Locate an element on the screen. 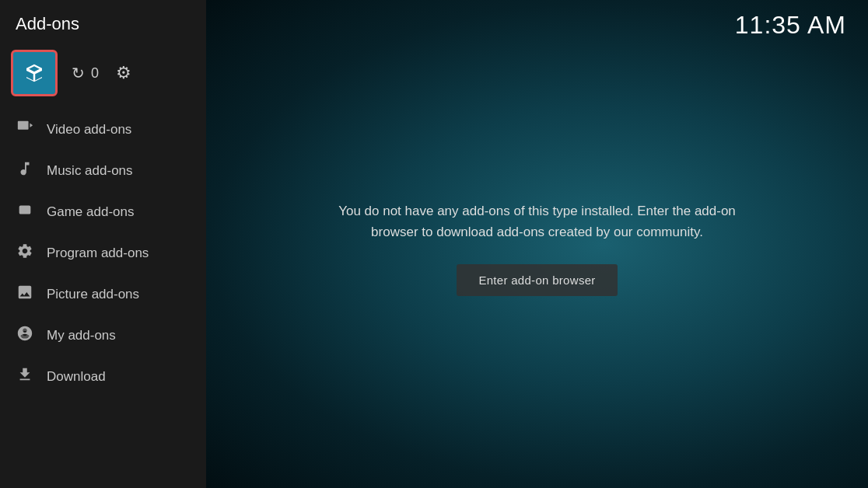 The width and height of the screenshot is (868, 488). download-icon is located at coordinates (25, 376).